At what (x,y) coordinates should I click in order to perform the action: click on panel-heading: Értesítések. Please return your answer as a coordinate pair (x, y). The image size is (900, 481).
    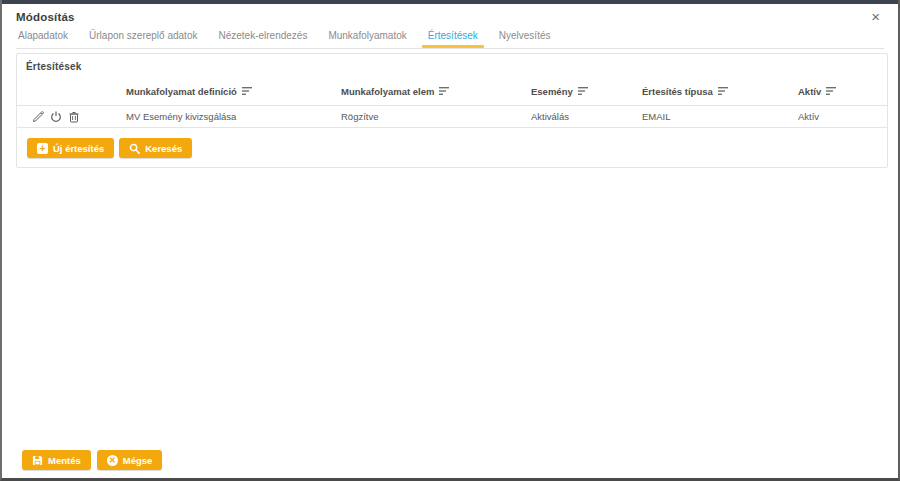
    Looking at the image, I should click on (452, 63).